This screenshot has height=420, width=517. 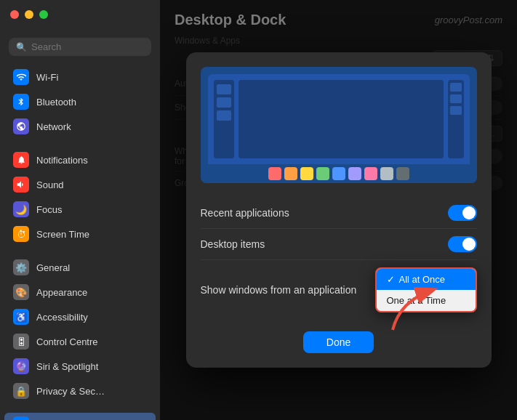 What do you see at coordinates (21, 102) in the screenshot?
I see `bluetooth-icon` at bounding box center [21, 102].